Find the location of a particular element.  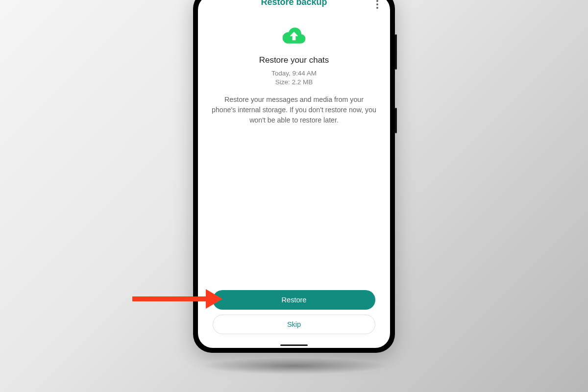

backup-time: Today, 9:44 AM is located at coordinates (294, 74).